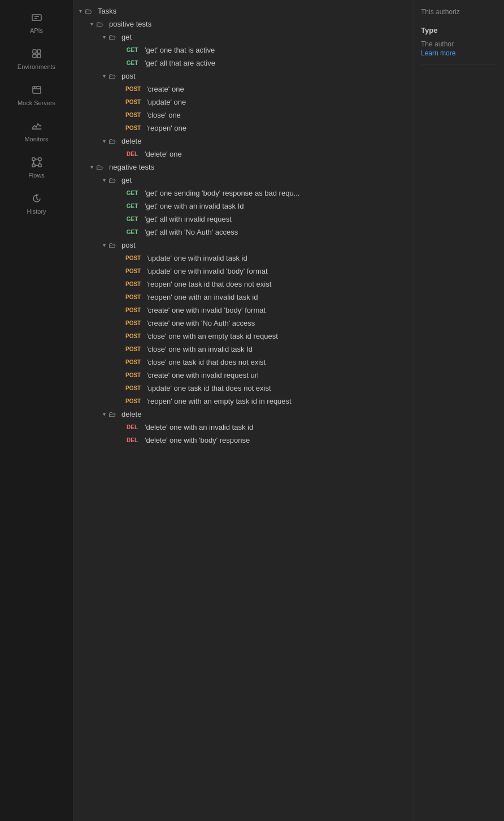 The image size is (504, 821). What do you see at coordinates (133, 128) in the screenshot?
I see `method-badge-post-4: POST` at bounding box center [133, 128].